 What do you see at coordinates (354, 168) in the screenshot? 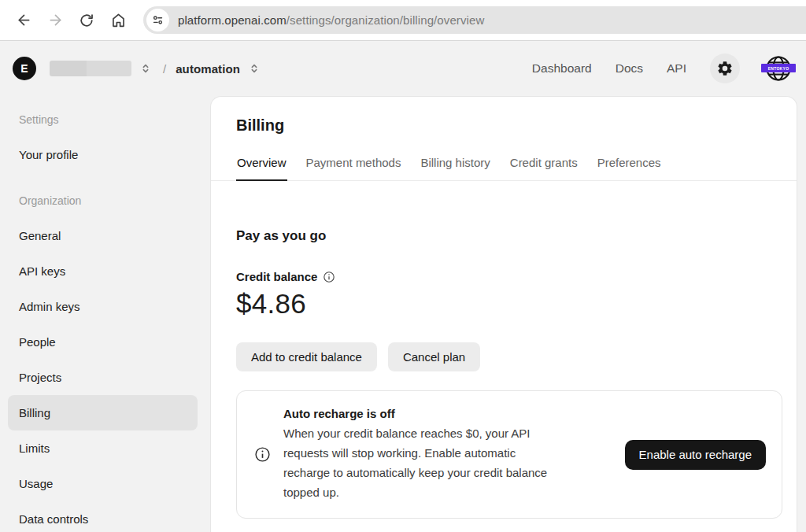
I see `tab-payment-methods: Payment methods` at bounding box center [354, 168].